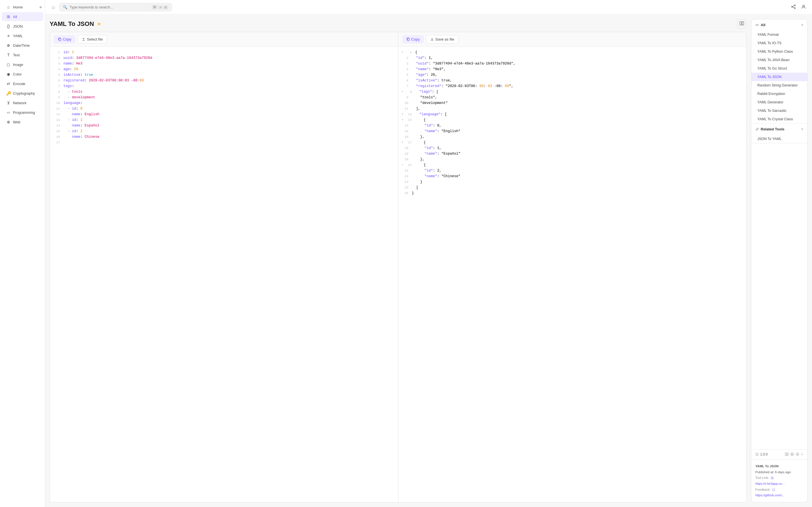 This screenshot has width=812, height=507. I want to click on topbar: ⌂ 🔍 ⌘ + K, so click(428, 7).